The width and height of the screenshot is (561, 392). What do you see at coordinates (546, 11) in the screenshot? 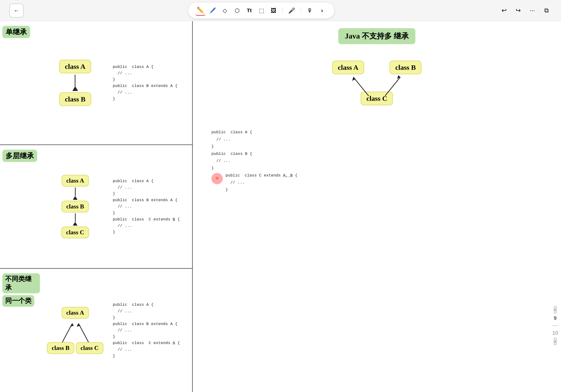
I see `copy-button: ⧉` at bounding box center [546, 11].